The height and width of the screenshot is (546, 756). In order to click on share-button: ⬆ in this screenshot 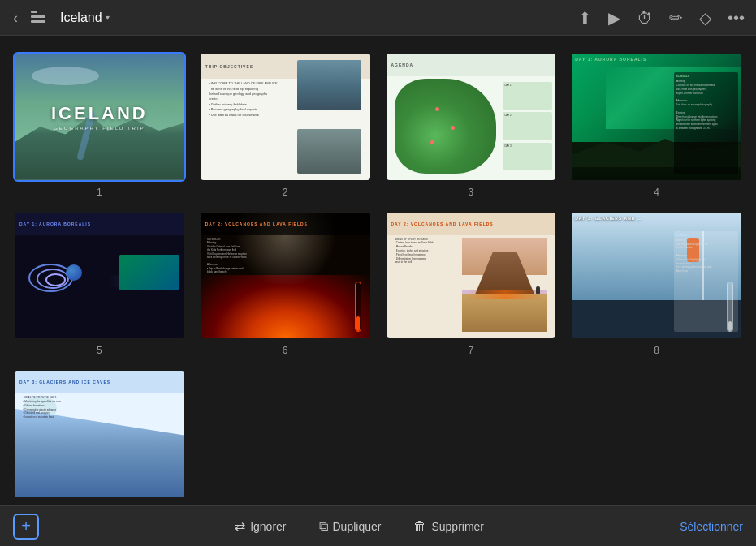, I will do `click(585, 18)`.